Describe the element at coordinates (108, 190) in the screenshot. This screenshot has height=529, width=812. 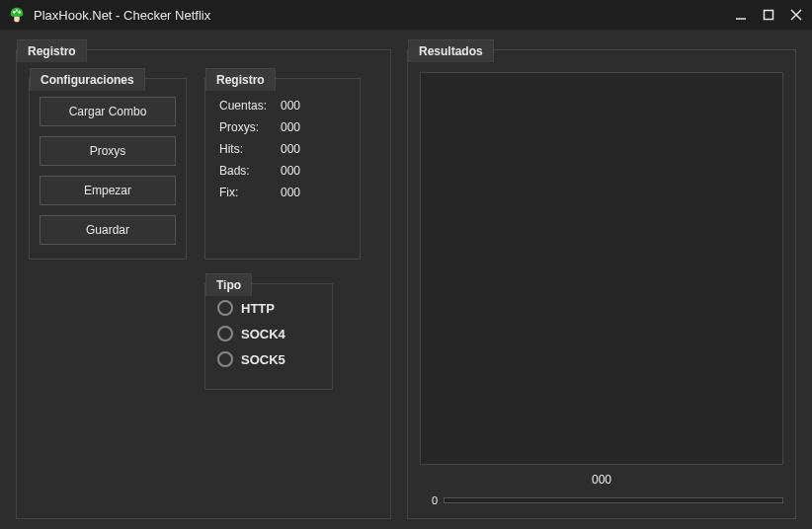
I see `empezar-button: Empezar` at that location.